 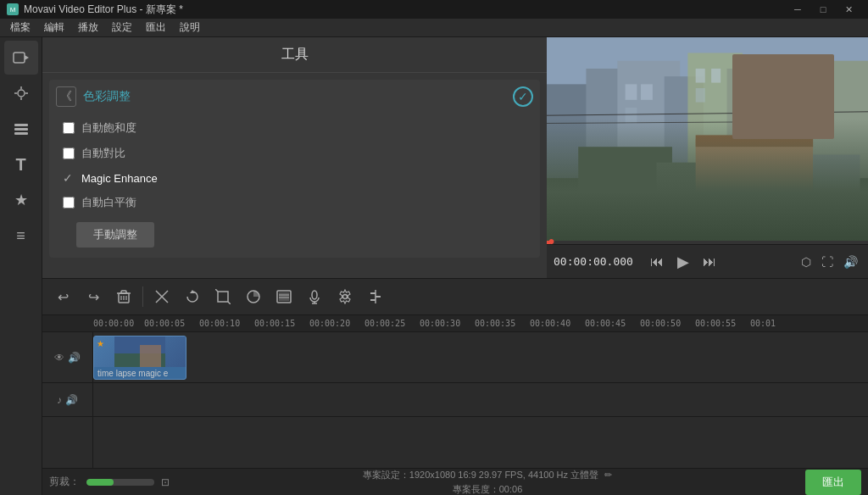 I want to click on go-to-start-button: ⏮, so click(x=657, y=262).